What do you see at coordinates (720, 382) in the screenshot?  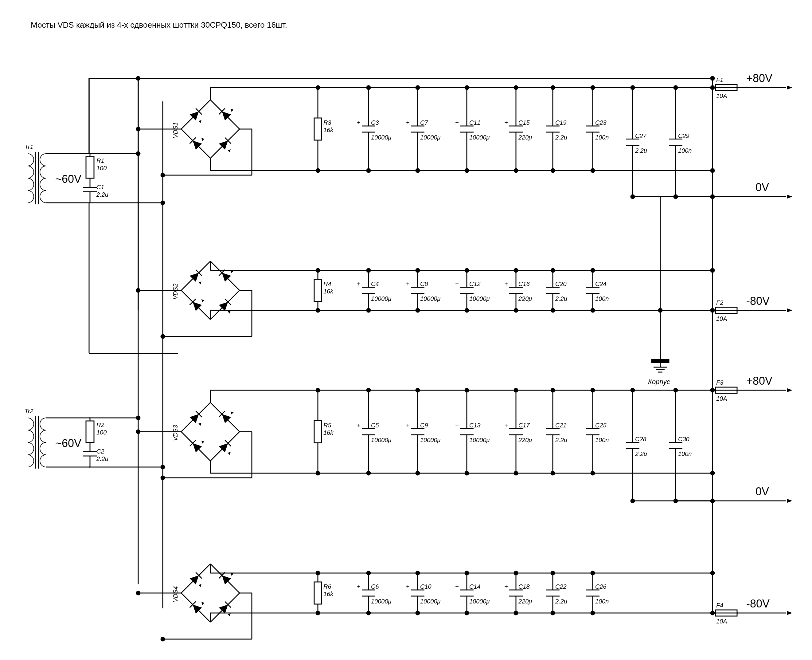 I see `svg-text: F3` at bounding box center [720, 382].